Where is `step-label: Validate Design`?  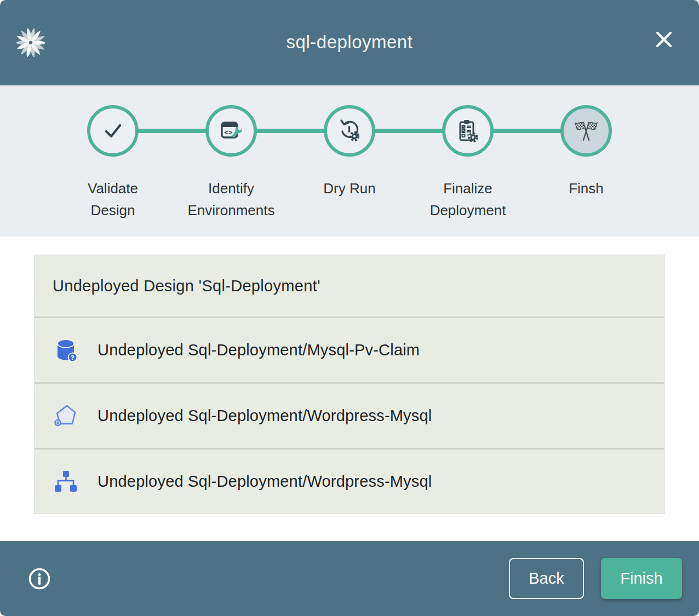
step-label: Validate Design is located at coordinates (113, 199).